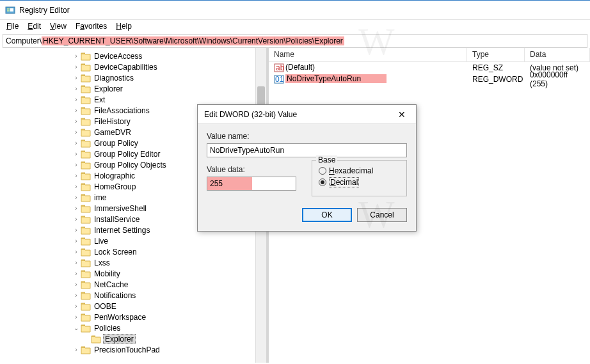  What do you see at coordinates (133, 296) in the screenshot?
I see `tree-item: ›Notifications` at bounding box center [133, 296].